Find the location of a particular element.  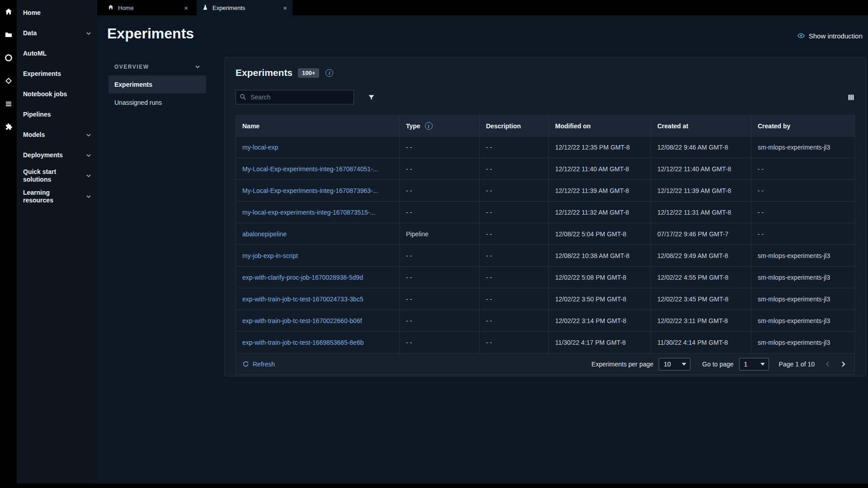

column-header-type: Typei is located at coordinates (439, 126).